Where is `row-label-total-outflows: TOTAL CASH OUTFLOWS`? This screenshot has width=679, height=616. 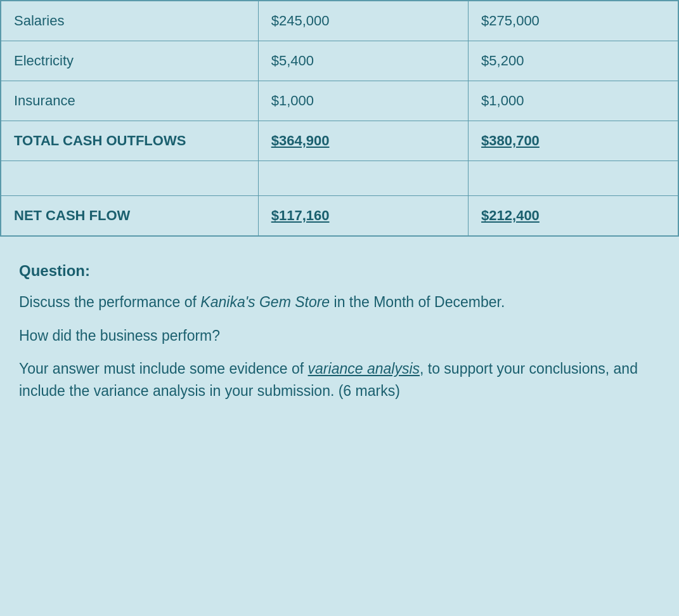 row-label-total-outflows: TOTAL CASH OUTFLOWS is located at coordinates (129, 141).